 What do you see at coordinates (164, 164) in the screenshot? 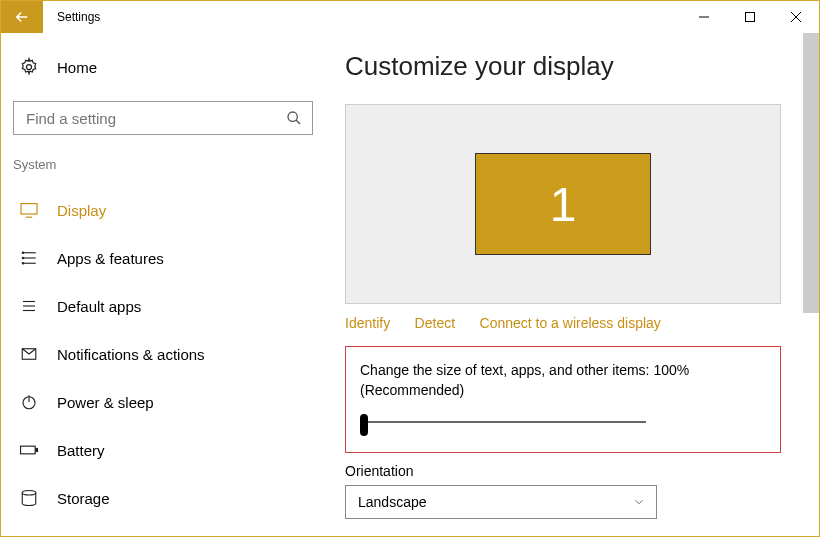
I see `section-label: System` at bounding box center [164, 164].